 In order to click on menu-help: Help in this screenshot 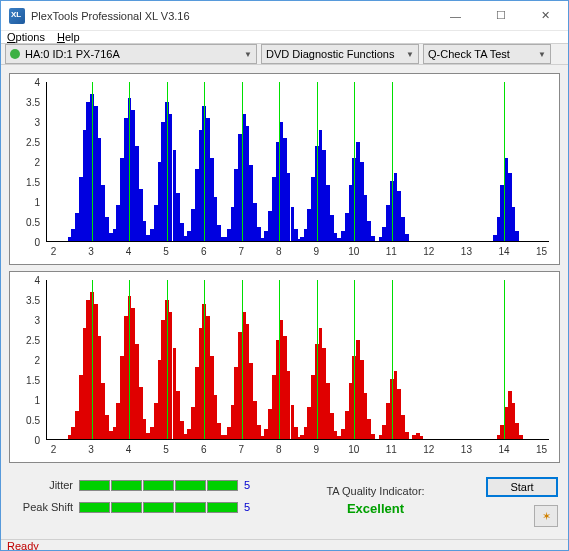, I will do `click(68, 37)`.